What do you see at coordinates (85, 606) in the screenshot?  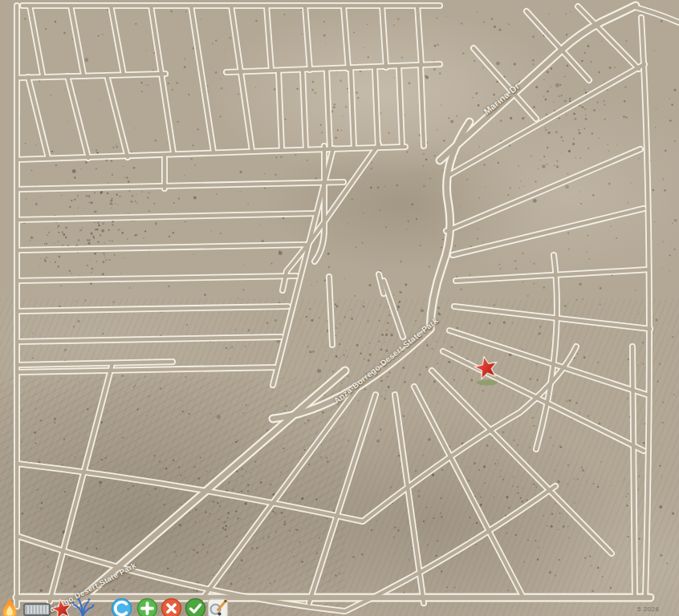 I see `fireworks-icon` at bounding box center [85, 606].